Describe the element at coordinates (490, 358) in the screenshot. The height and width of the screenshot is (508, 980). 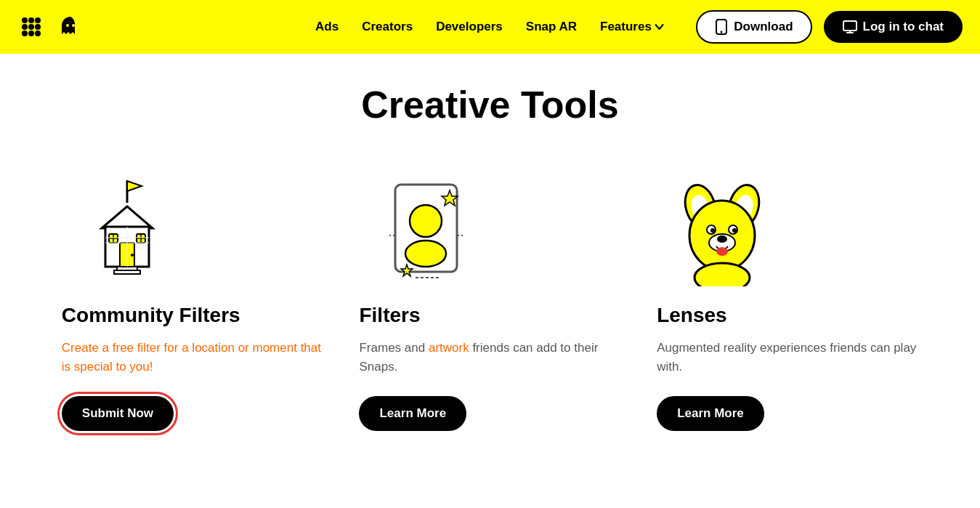
I see `filters-desc: Frames and artwork friends can add to th…` at that location.